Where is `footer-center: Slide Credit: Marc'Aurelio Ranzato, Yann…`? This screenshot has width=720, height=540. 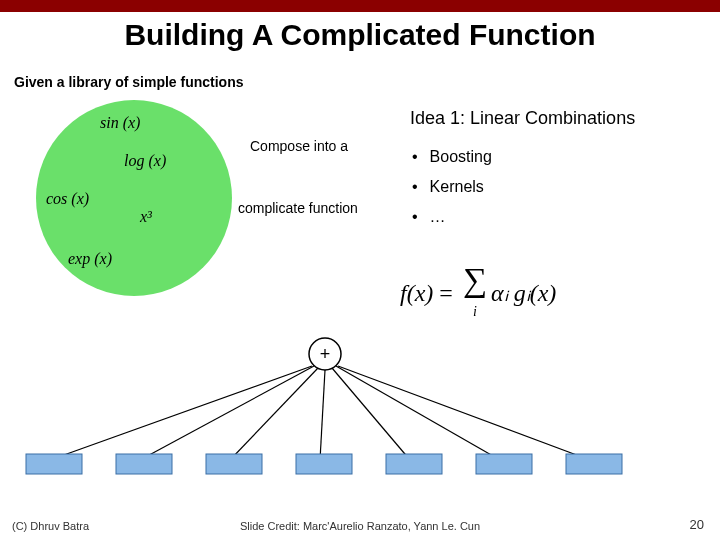 footer-center: Slide Credit: Marc'Aurelio Ranzato, Yann… is located at coordinates (360, 526).